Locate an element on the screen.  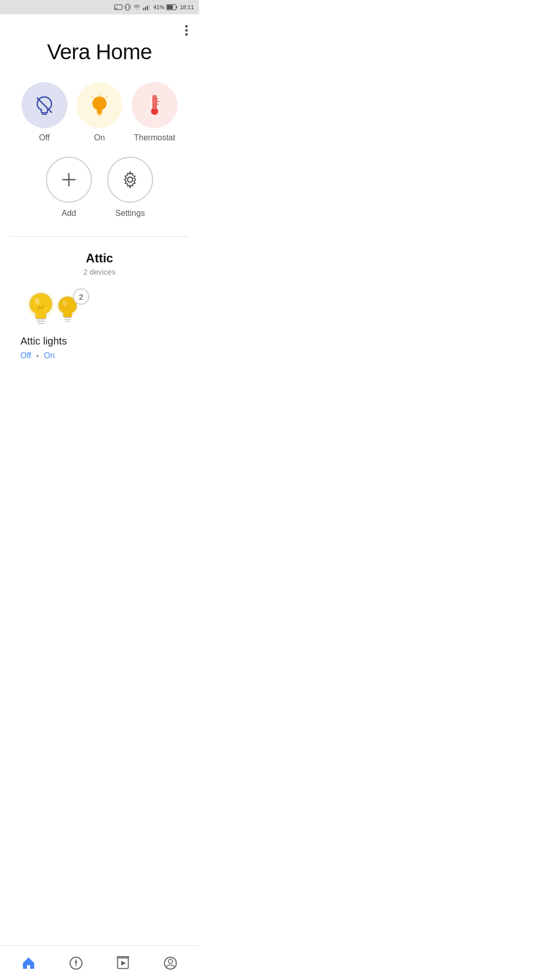
device-controls: Off On is located at coordinates (38, 356).